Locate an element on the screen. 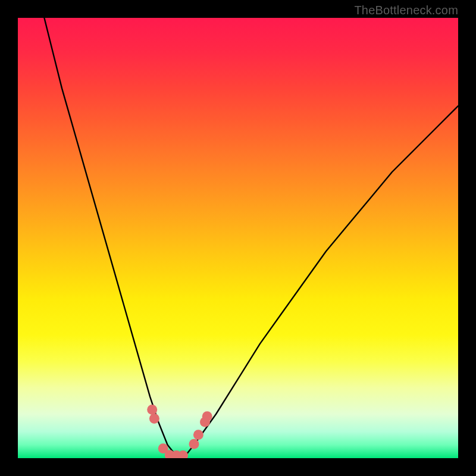  marker-group is located at coordinates (180, 431).